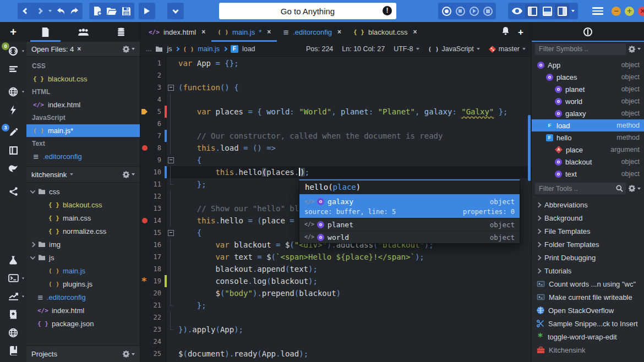  What do you see at coordinates (13, 296) in the screenshot?
I see `profiler-button` at bounding box center [13, 296].